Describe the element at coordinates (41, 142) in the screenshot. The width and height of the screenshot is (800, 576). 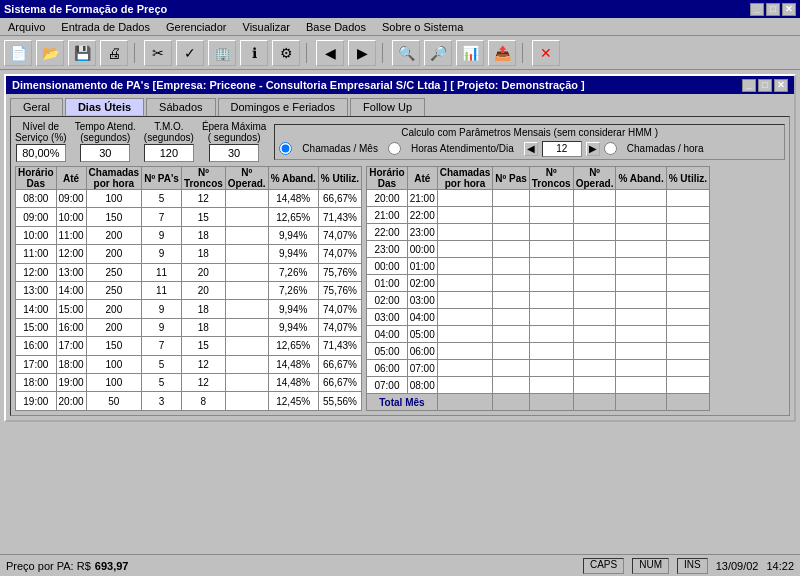
I see `nivel-servico-group: Nível deServiço (%)` at that location.